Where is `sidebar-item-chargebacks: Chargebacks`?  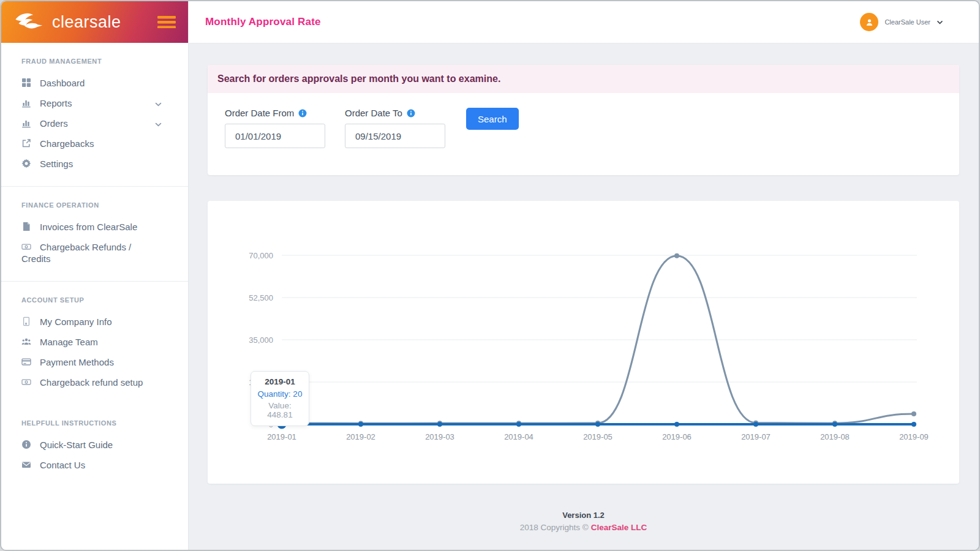
sidebar-item-chargebacks: Chargebacks is located at coordinates (94, 143).